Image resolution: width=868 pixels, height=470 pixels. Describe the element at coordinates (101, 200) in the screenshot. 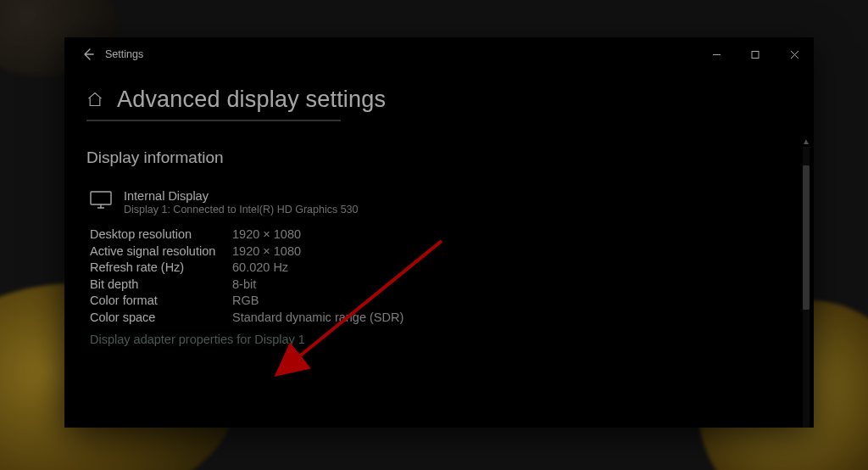

I see `monitor-icon` at that location.